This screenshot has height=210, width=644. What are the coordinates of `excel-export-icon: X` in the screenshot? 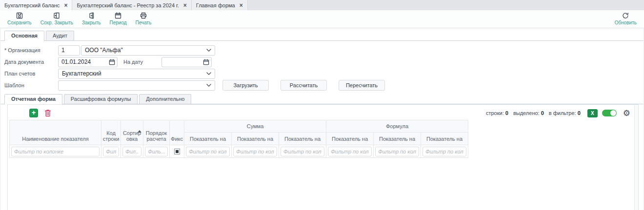 It's located at (592, 113).